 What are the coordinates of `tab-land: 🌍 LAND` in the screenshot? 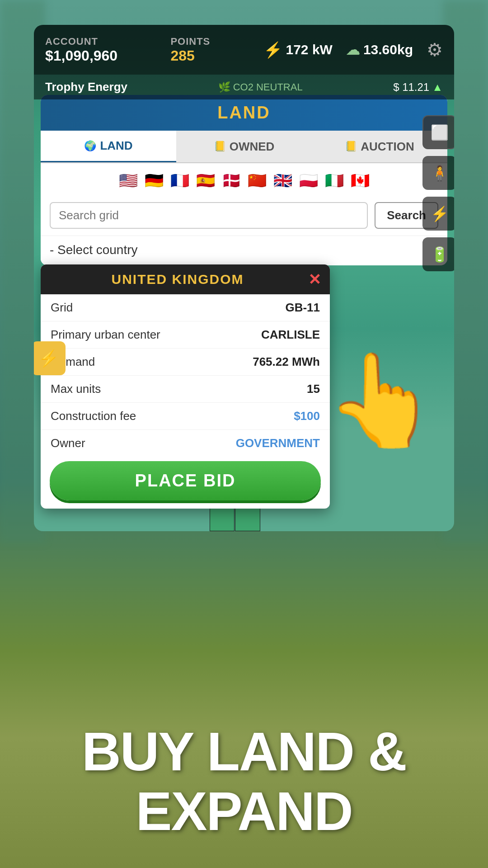 It's located at (108, 146).